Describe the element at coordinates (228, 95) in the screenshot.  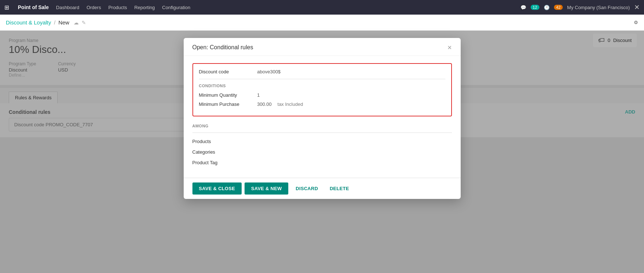
I see `min-quantity-label: Minimum Quantity` at that location.